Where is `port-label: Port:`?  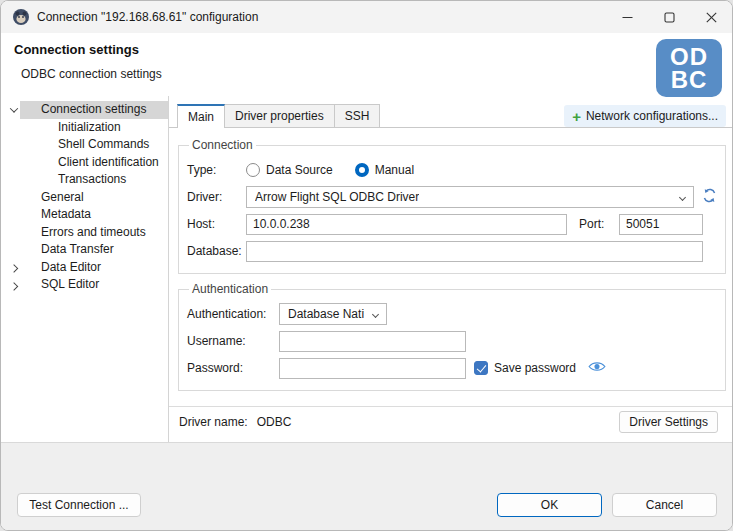
port-label: Port: is located at coordinates (596, 224).